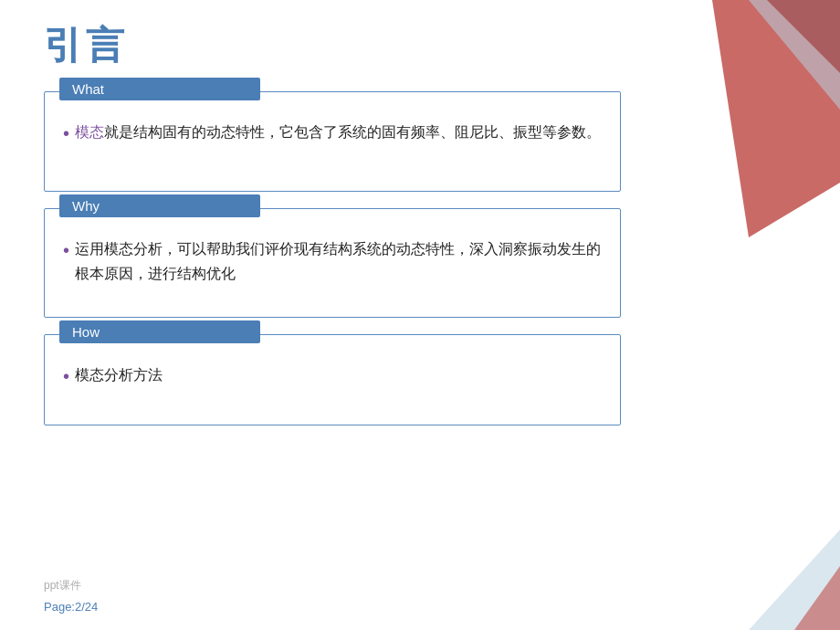 This screenshot has width=840, height=630. I want to click on how-bullet-1: • 模态分析方法, so click(332, 376).